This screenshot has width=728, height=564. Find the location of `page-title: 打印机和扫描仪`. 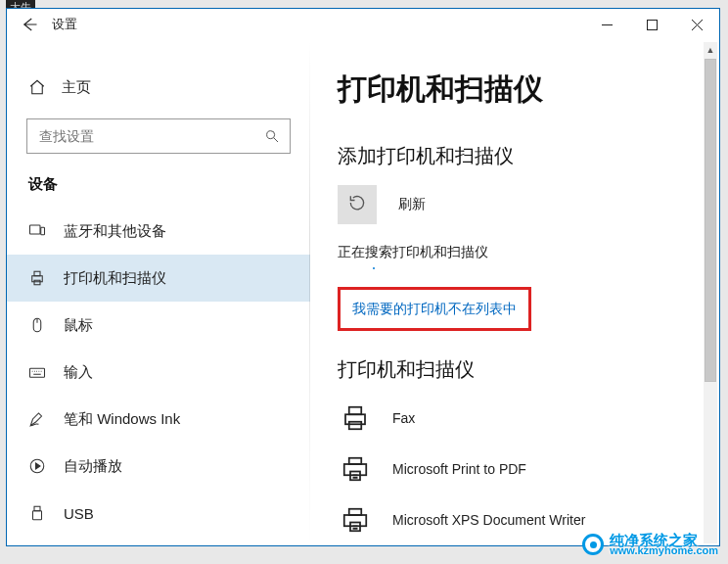

page-title: 打印机和扫描仪 is located at coordinates (515, 90).